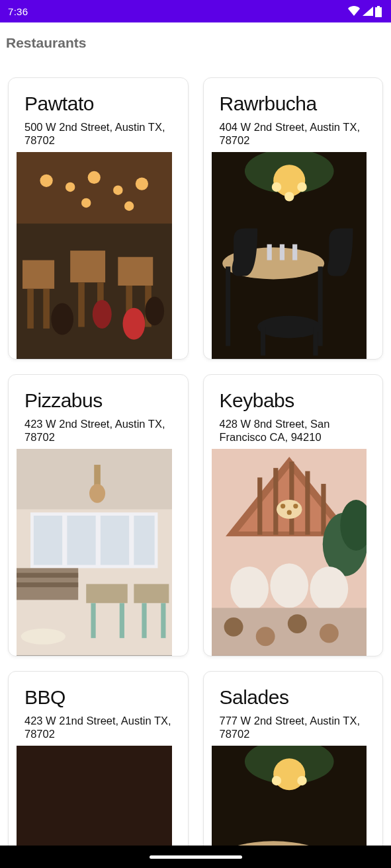  I want to click on restaurant-address: 428 W 8nd Street, San Francisco CA, 9421…, so click(294, 430).